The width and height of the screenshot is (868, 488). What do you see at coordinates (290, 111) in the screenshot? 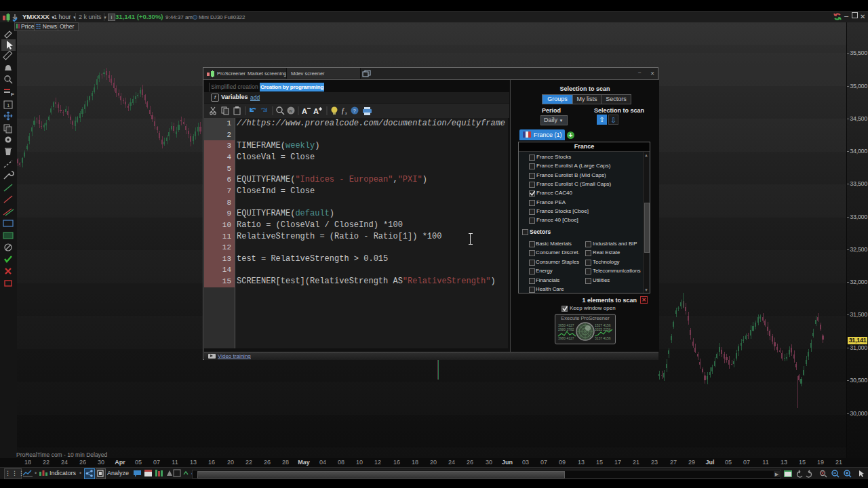
I see `svg-text: w` at bounding box center [290, 111].